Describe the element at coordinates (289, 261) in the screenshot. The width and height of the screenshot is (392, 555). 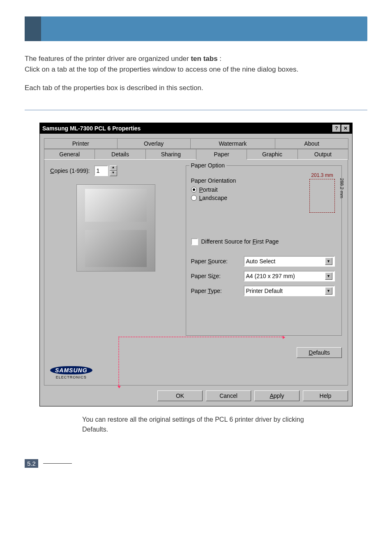
I see `paper-source-dropdown: Auto Select ▼` at that location.